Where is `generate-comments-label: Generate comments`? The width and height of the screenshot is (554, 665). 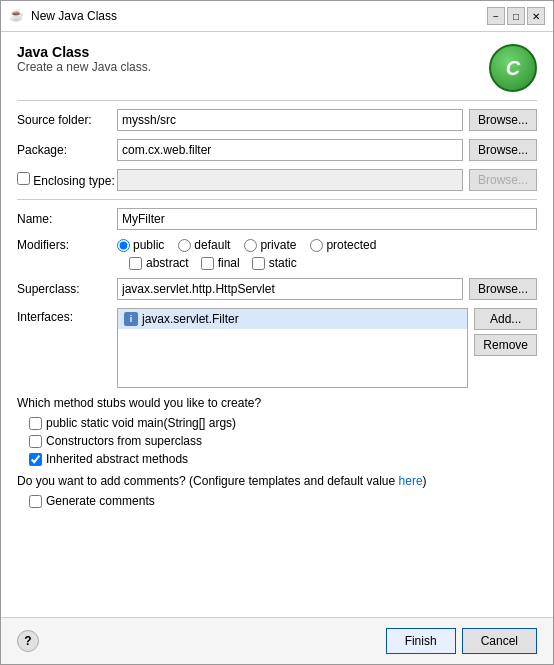
generate-comments-label: Generate comments is located at coordinates (100, 501).